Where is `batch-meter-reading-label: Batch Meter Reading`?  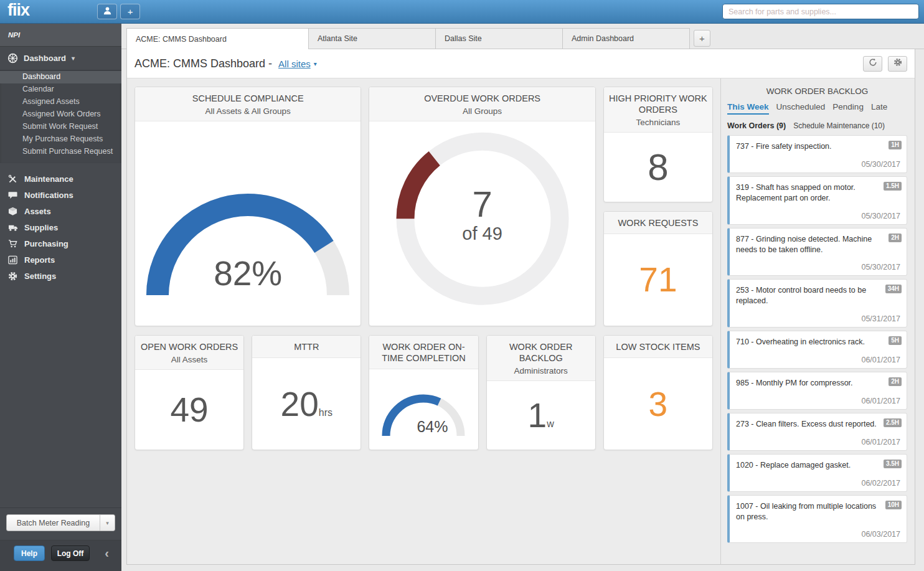
batch-meter-reading-label: Batch Meter Reading is located at coordinates (54, 523).